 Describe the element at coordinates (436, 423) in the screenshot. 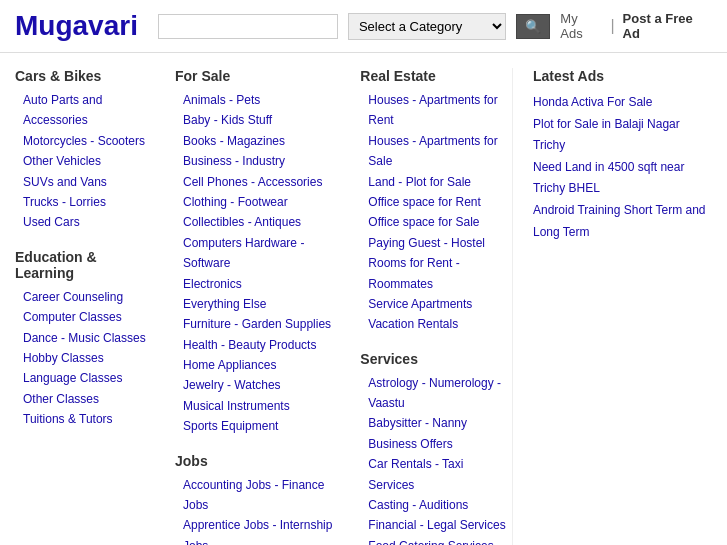

I see `category-link: Babysitter - Nanny` at that location.